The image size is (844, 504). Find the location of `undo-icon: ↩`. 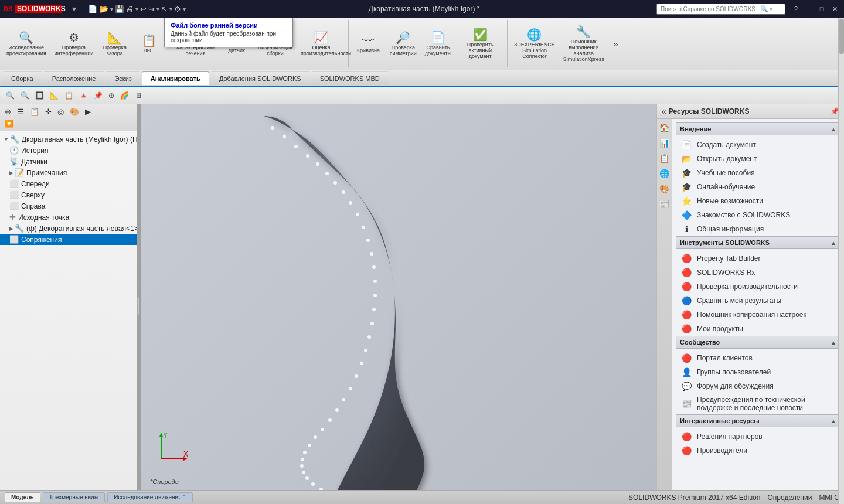

undo-icon: ↩ is located at coordinates (143, 9).